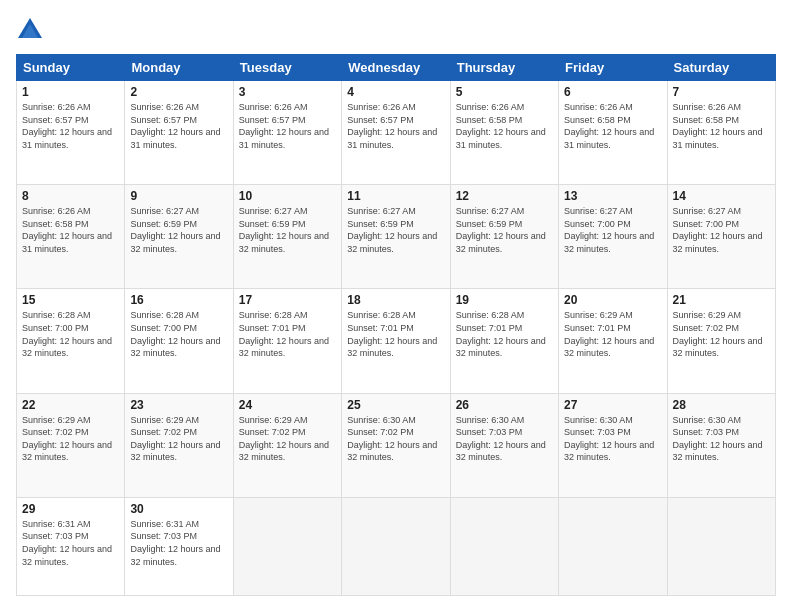 The width and height of the screenshot is (792, 612). What do you see at coordinates (179, 68) in the screenshot?
I see `calendar-header-monday: Monday` at bounding box center [179, 68].